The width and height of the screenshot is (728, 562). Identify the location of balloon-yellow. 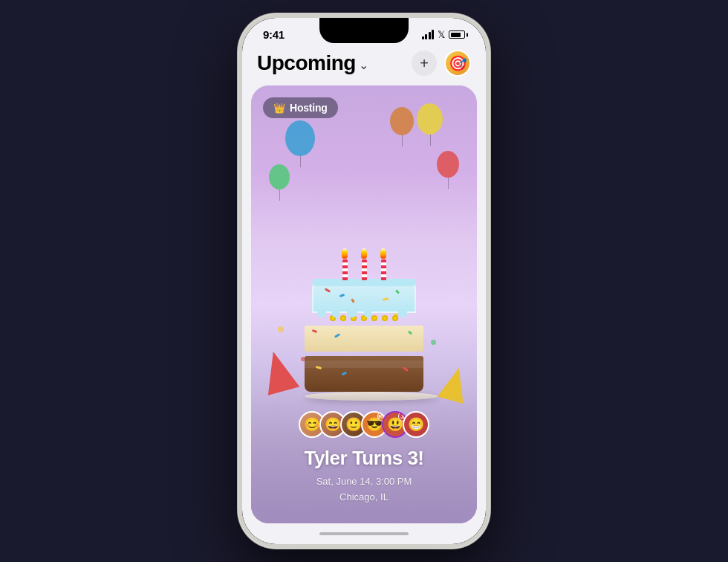
(429, 119).